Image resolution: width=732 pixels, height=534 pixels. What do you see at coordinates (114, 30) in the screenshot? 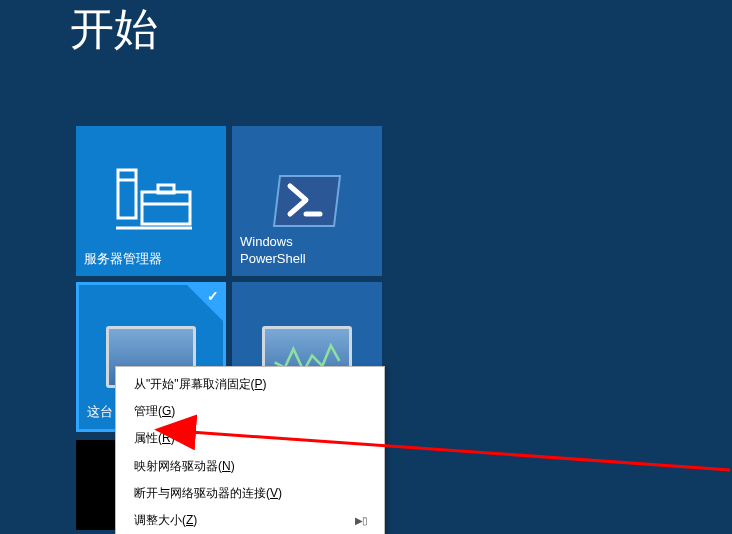
I see `start-title: 开始` at bounding box center [114, 30].